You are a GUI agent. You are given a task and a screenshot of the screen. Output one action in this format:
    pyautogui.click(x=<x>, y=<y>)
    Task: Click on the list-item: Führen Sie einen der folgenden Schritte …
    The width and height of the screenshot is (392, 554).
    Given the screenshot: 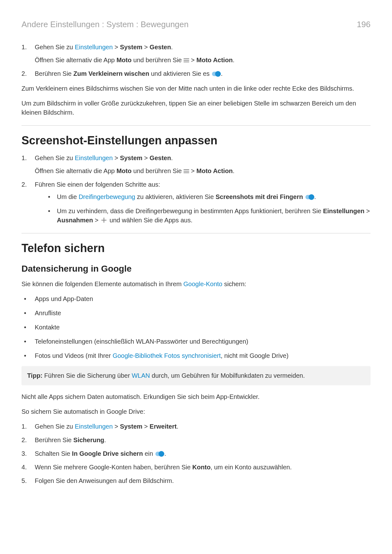 What is the action you would take?
    pyautogui.click(x=196, y=202)
    